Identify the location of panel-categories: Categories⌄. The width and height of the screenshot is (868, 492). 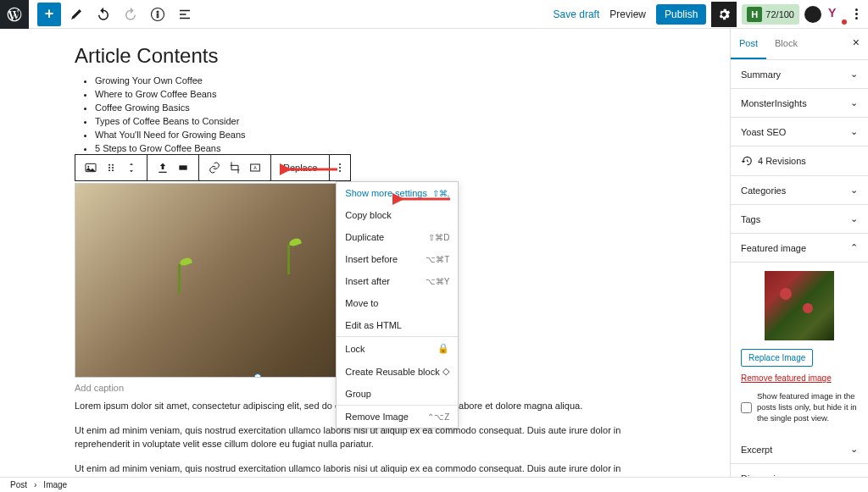
(799, 191).